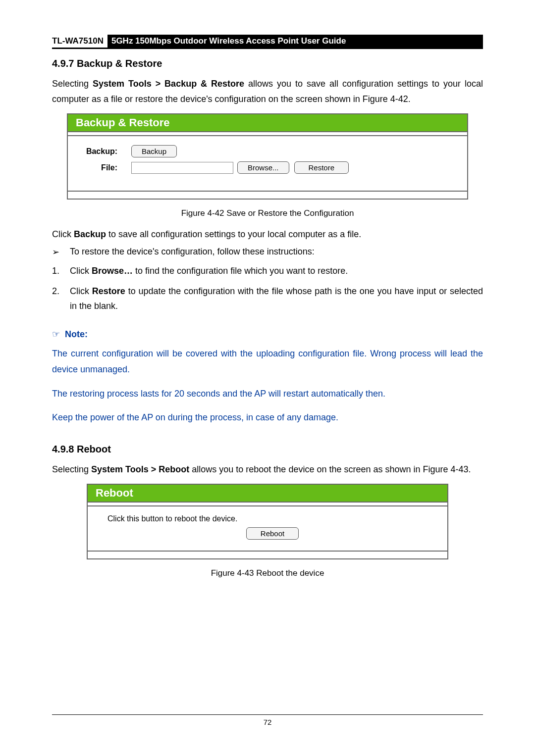 The height and width of the screenshot is (756, 535). I want to click on text: to find the configuration file which you…, so click(240, 271).